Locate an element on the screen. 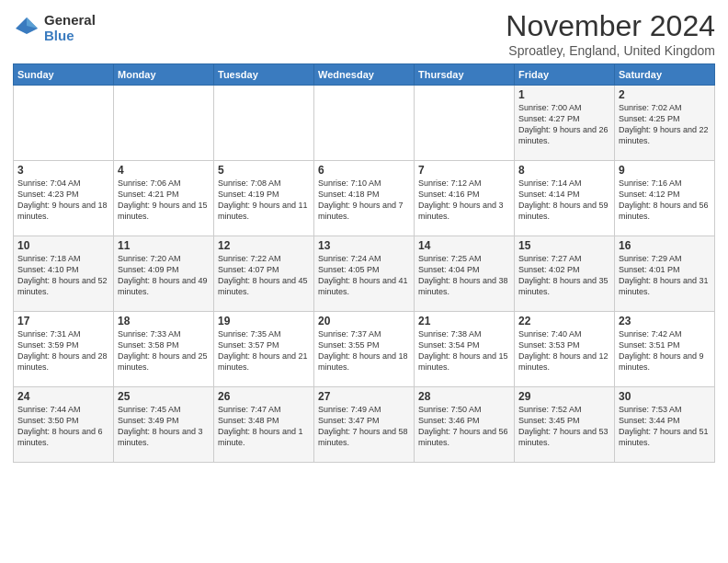 The height and width of the screenshot is (563, 728). month-title: November 2024 is located at coordinates (610, 26).